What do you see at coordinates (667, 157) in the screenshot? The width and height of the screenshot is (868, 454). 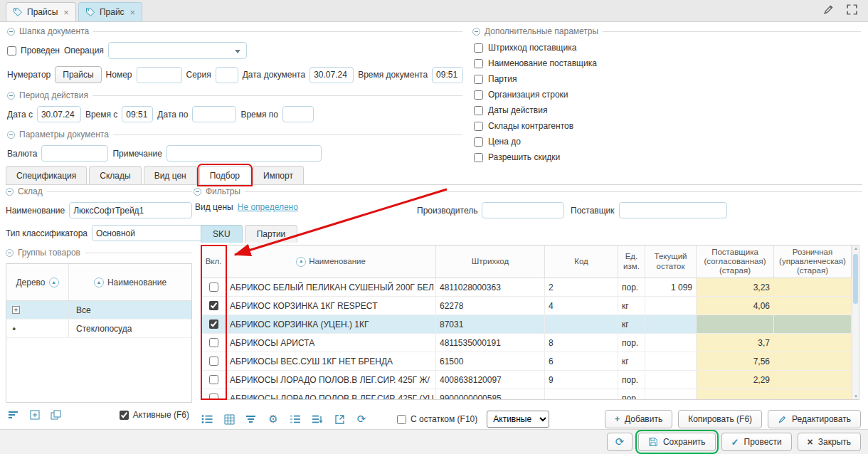 I see `additional-param-7: Разрешить скидки` at bounding box center [667, 157].